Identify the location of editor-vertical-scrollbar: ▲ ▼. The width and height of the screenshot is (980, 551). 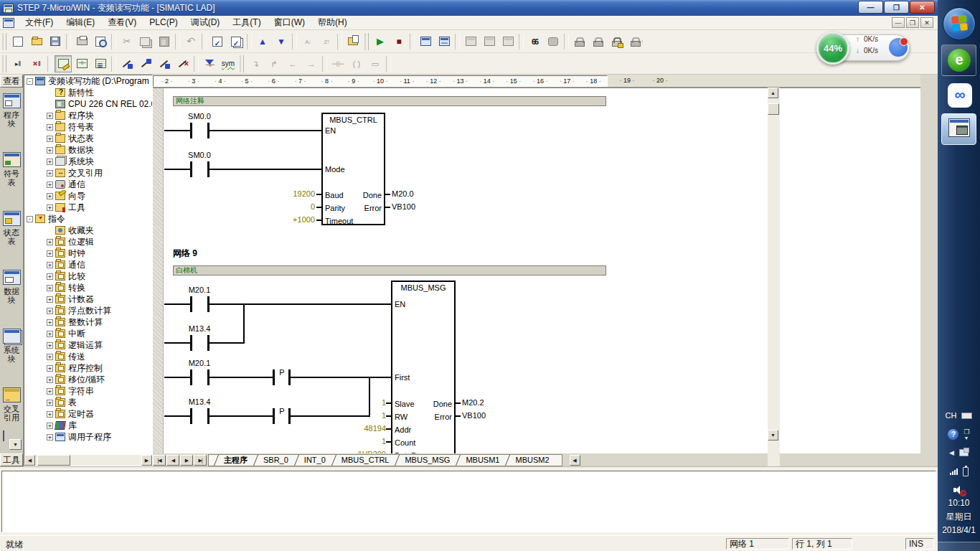
(773, 270).